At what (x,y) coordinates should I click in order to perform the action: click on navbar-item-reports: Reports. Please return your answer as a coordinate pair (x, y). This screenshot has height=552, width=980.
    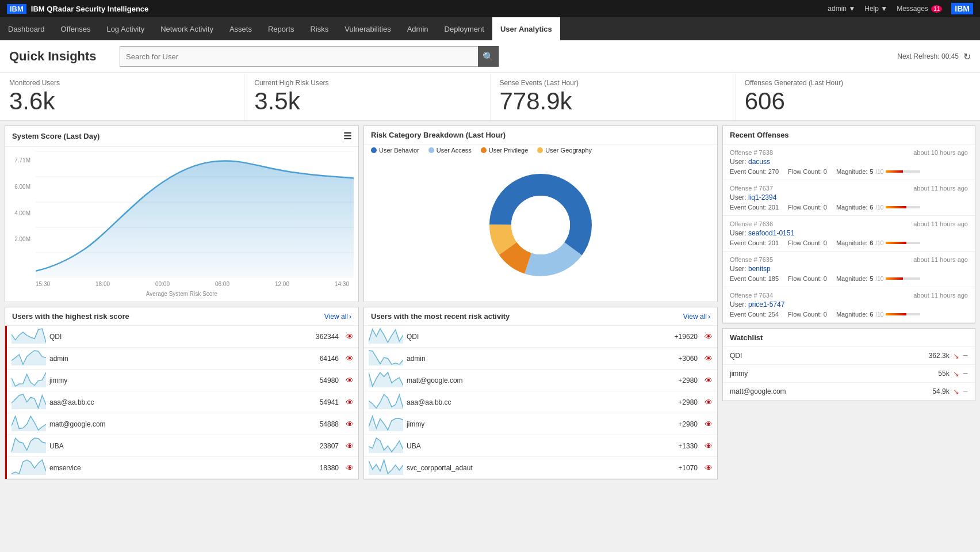
    Looking at the image, I should click on (281, 29).